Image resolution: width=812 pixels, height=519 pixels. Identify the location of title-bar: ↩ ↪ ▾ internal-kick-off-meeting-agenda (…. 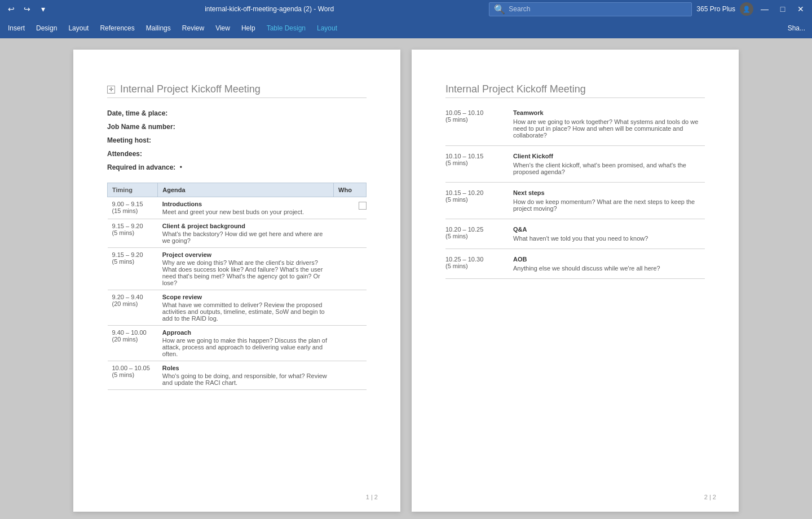
(406, 9).